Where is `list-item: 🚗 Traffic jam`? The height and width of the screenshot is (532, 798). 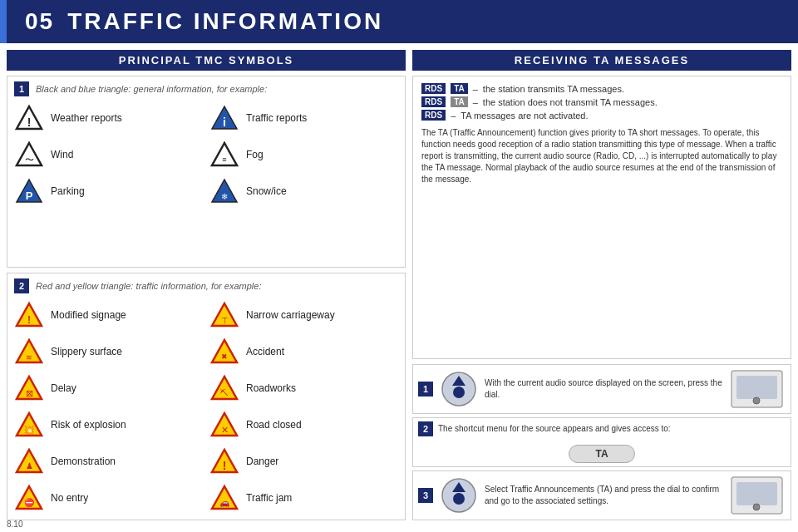 list-item: 🚗 Traffic jam is located at coordinates (304, 498).